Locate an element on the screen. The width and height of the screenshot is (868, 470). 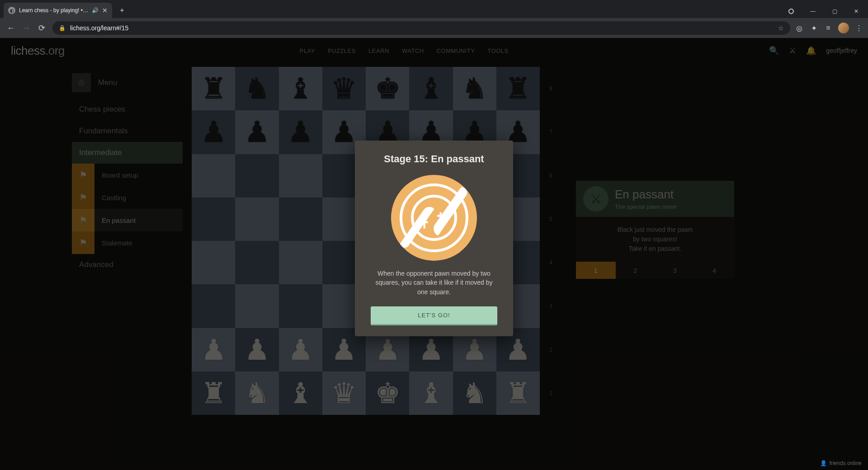
square-h1: ♜ is located at coordinates (518, 393).